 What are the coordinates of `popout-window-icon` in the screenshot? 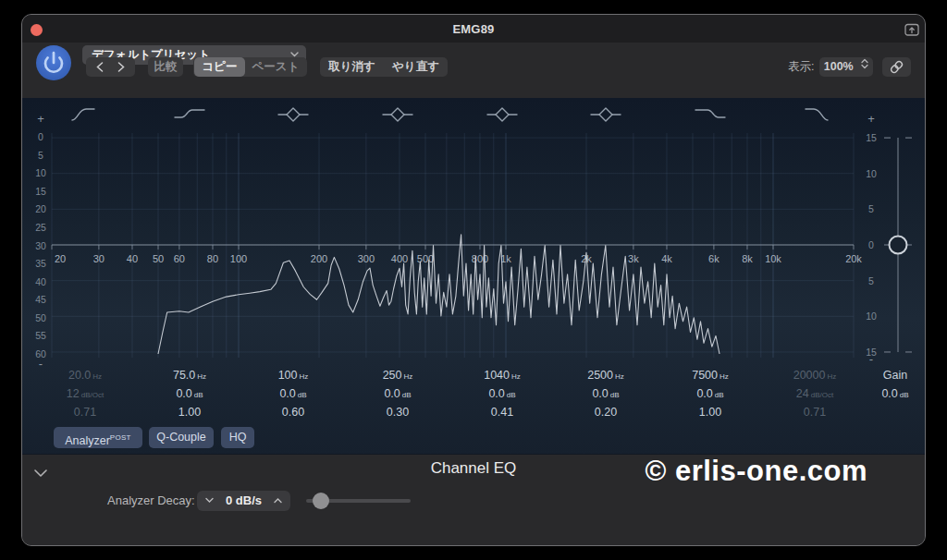 It's located at (912, 30).